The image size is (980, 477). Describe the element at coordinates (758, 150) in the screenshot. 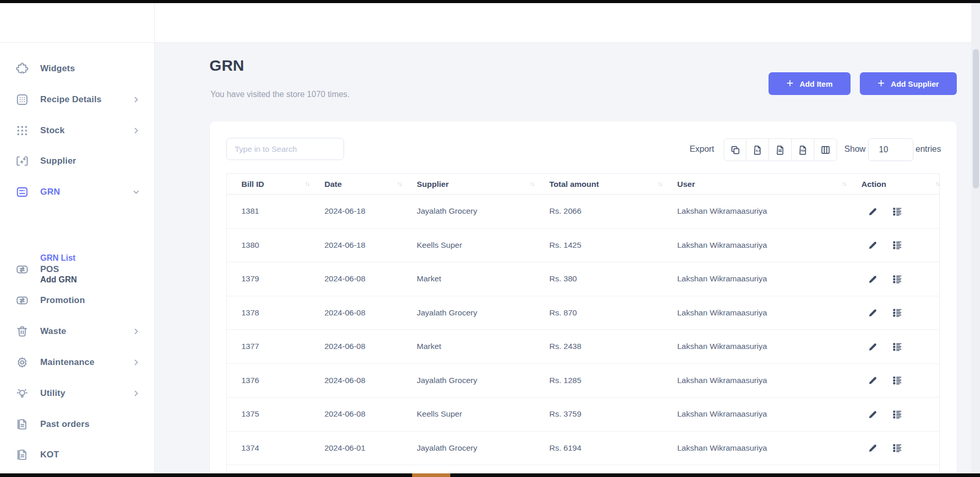

I see `export-xls-button: XLS` at that location.